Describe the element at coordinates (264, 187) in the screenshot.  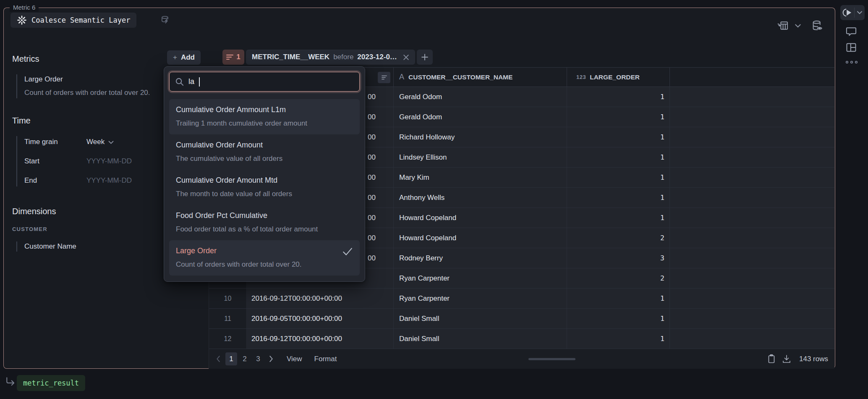
I see `metric-option: Cumulative Order Amount Mtd The month to…` at that location.